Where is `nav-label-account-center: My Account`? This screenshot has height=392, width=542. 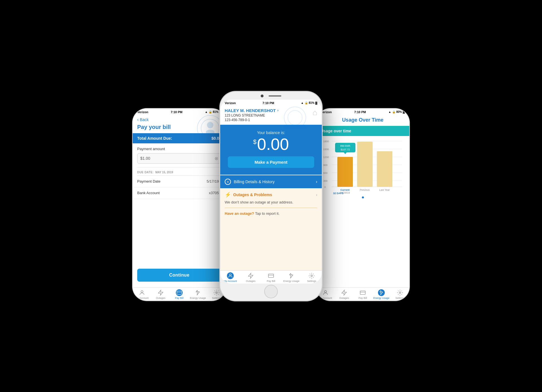
nav-label-account-center: My Account is located at coordinates (230, 281).